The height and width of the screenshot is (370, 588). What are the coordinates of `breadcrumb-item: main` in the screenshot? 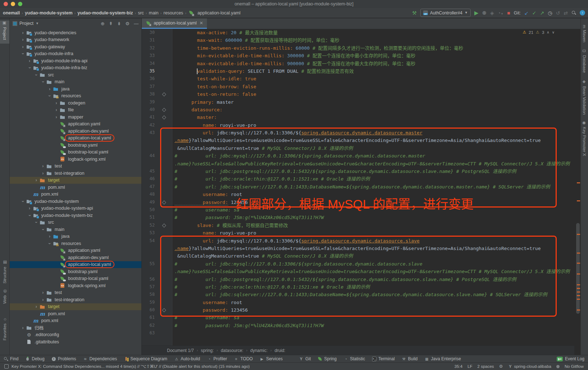 It's located at (153, 13).